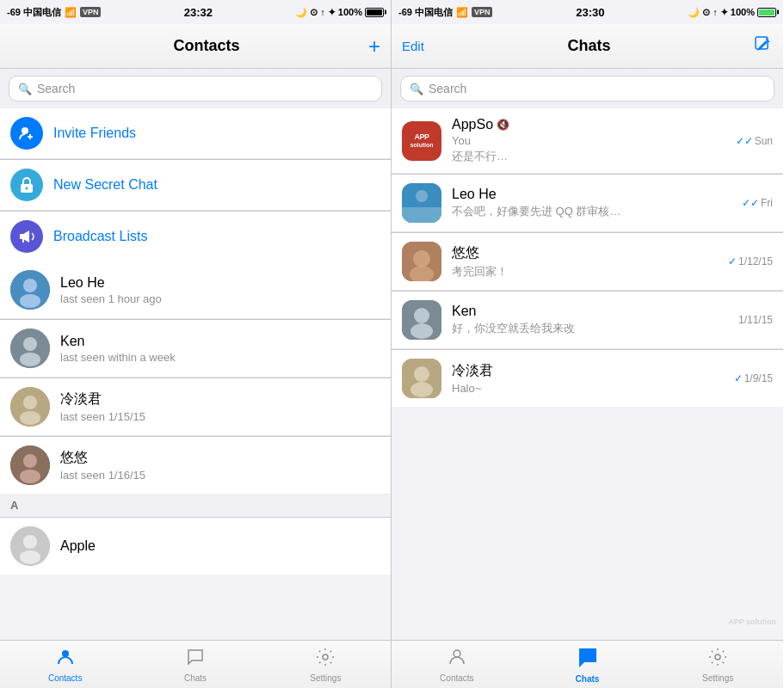  Describe the element at coordinates (422, 378) in the screenshot. I see `avatar-lendan-chat` at that location.